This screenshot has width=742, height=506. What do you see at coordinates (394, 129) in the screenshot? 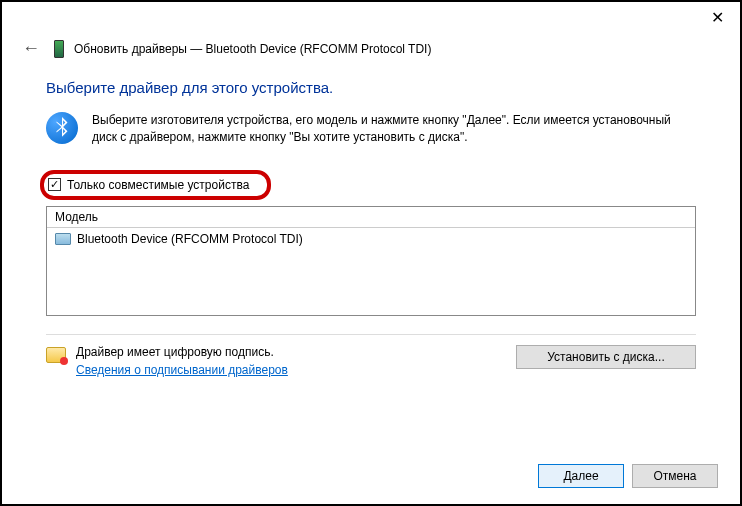
I see `info-text: Выберите изготовителя устройства, его мо…` at bounding box center [394, 129].